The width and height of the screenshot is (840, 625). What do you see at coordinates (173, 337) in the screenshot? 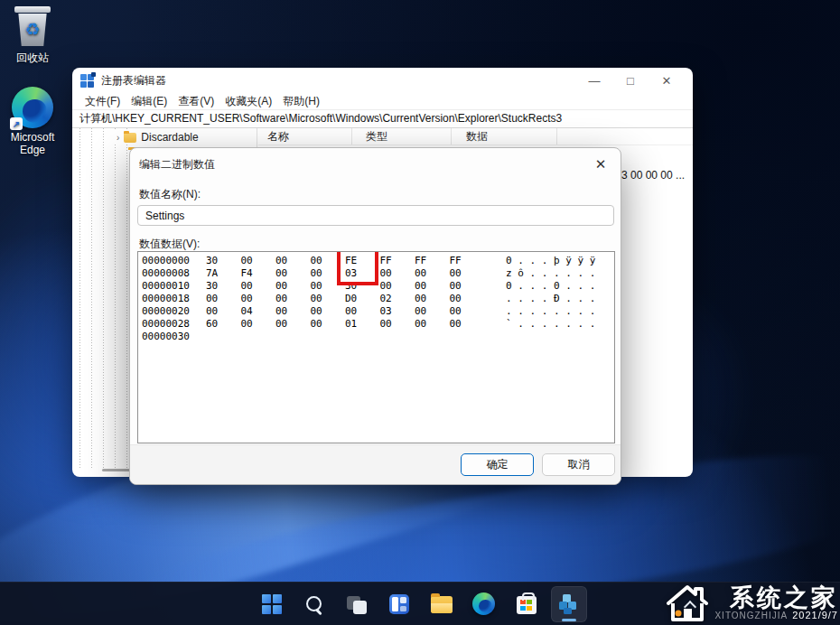
I see `hex-offset: 00000030` at bounding box center [173, 337].